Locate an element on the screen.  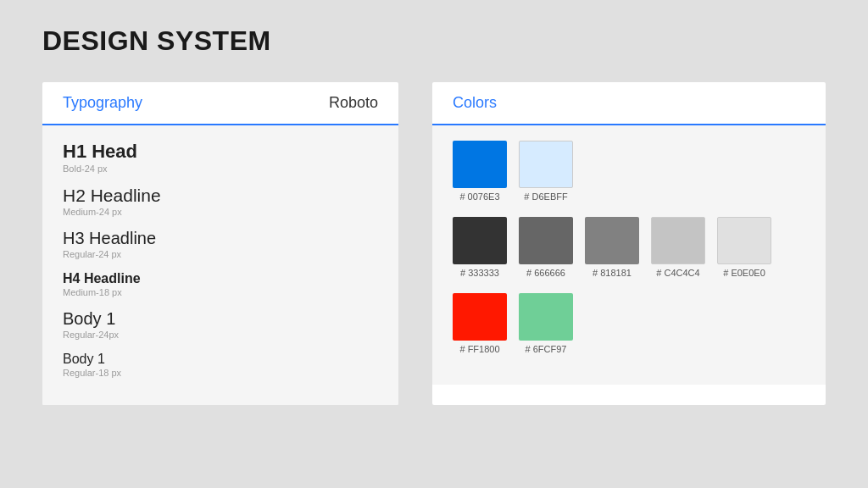
color-swatch-wrap: # 0076E3 is located at coordinates (480, 171).